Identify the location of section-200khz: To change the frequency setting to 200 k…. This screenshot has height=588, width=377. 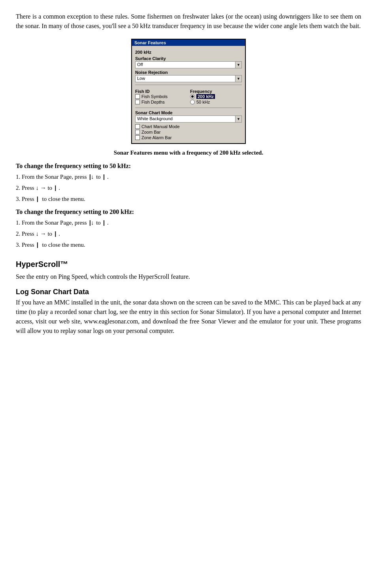
(188, 229).